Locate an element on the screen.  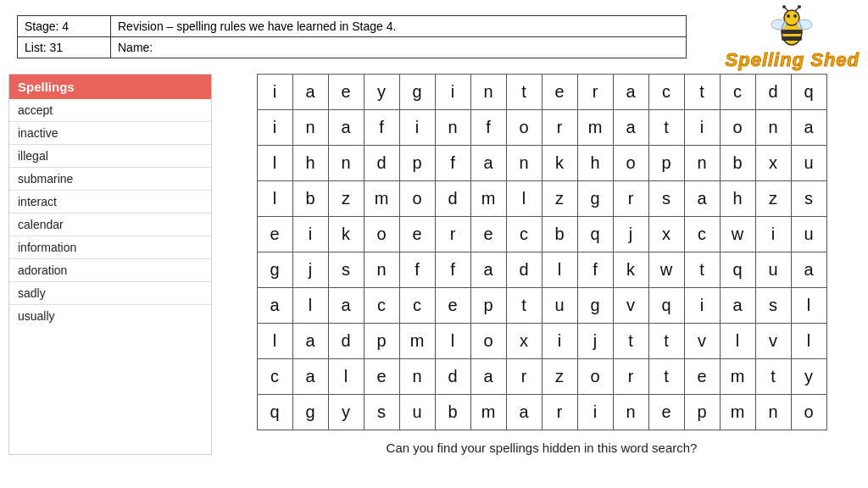
grid-cell: u is located at coordinates (773, 270).